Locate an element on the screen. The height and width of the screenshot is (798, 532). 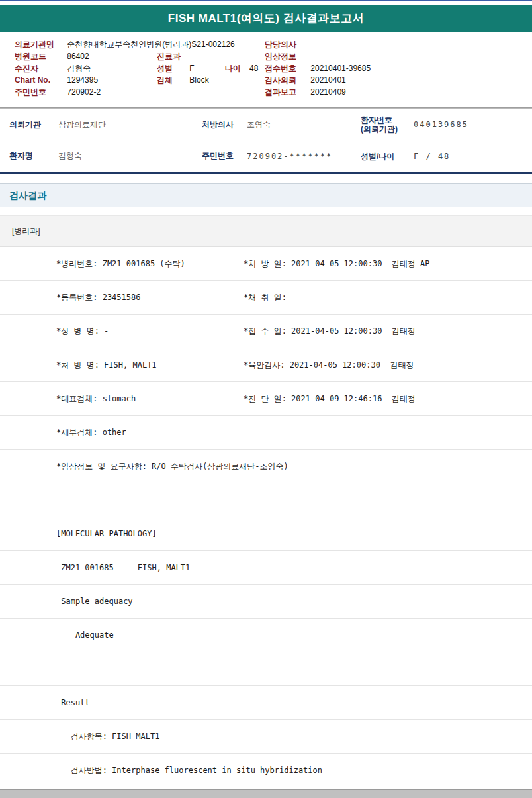
label-receipt-no: 접수번호 is located at coordinates (287, 68).